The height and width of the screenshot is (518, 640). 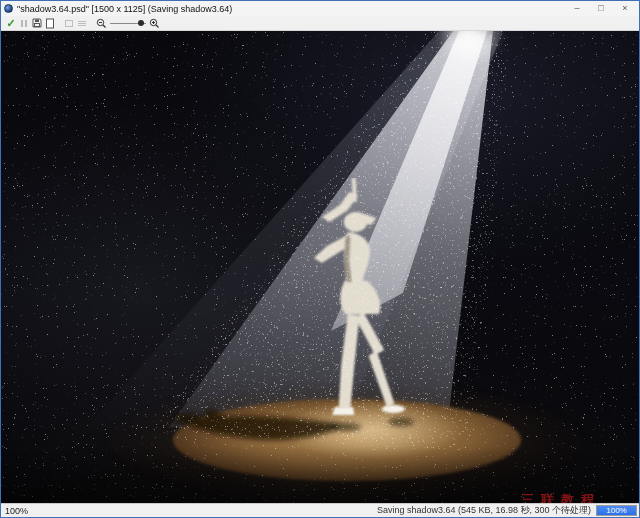 I want to click on selection-icon, so click(x=69, y=24).